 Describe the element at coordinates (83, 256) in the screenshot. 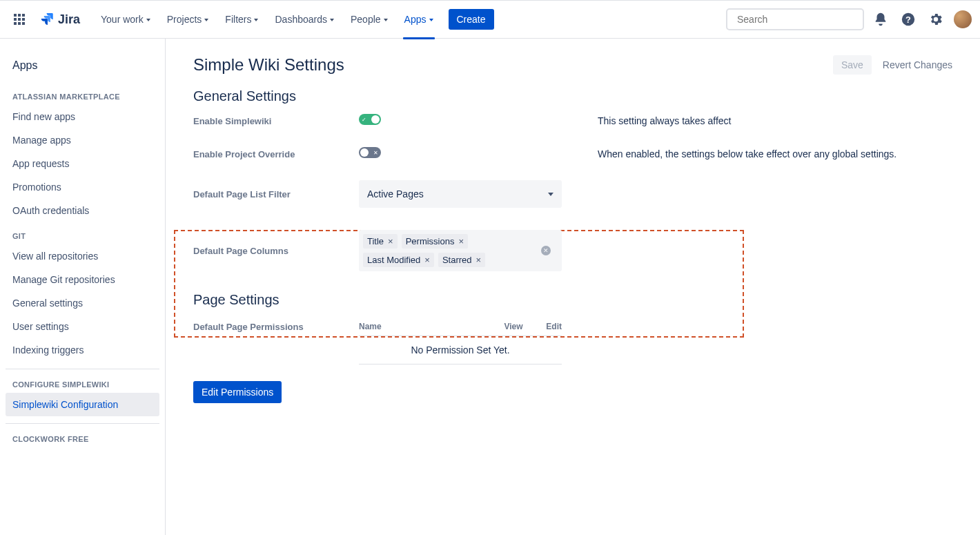

I see `sidebar-item-view-all-repositories: View all repositories` at that location.